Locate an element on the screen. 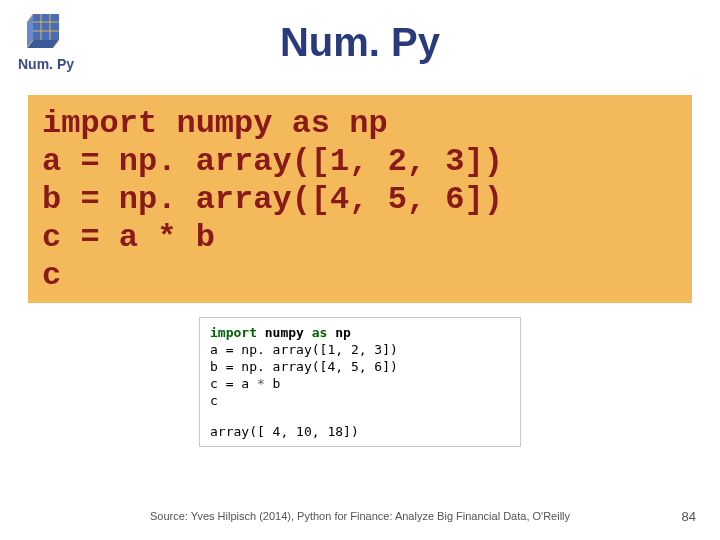 This screenshot has height=540, width=720. keyword-import: import is located at coordinates (234, 332).